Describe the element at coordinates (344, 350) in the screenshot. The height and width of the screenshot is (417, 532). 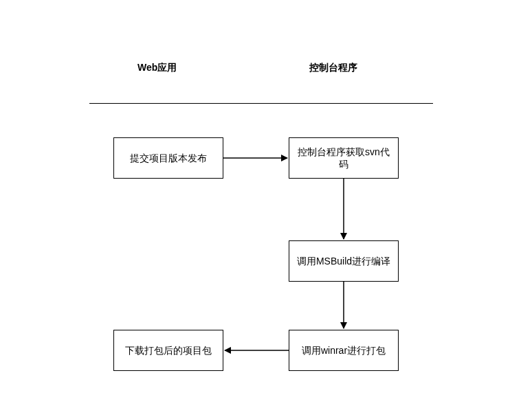
I see `node-winrar: 调用winrar进行打包` at that location.